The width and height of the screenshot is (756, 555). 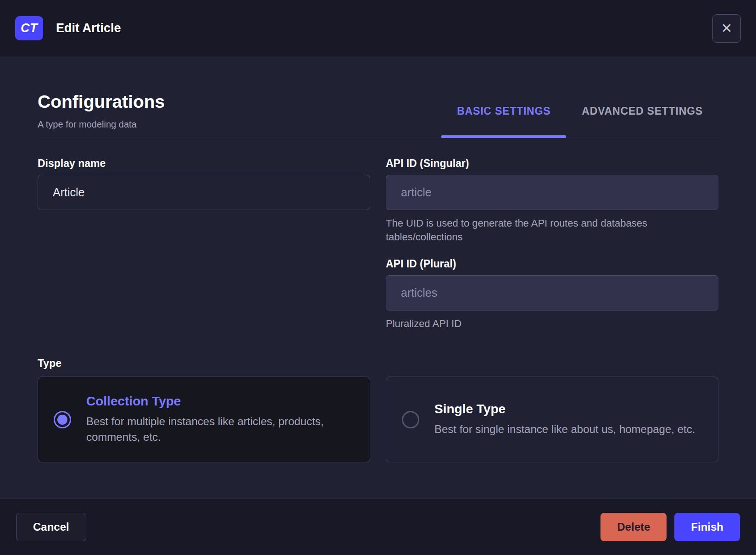 What do you see at coordinates (565, 419) in the screenshot?
I see `single-type-text: Single Type Best for single instance lik…` at bounding box center [565, 419].